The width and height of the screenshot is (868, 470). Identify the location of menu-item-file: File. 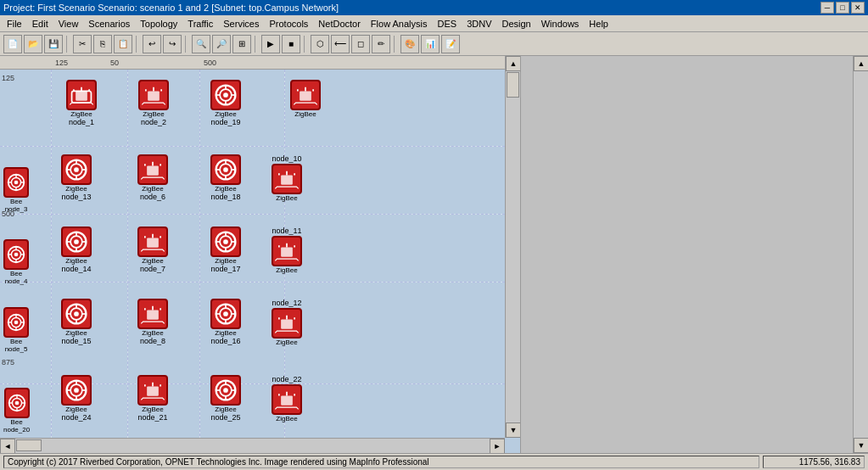
(14, 24).